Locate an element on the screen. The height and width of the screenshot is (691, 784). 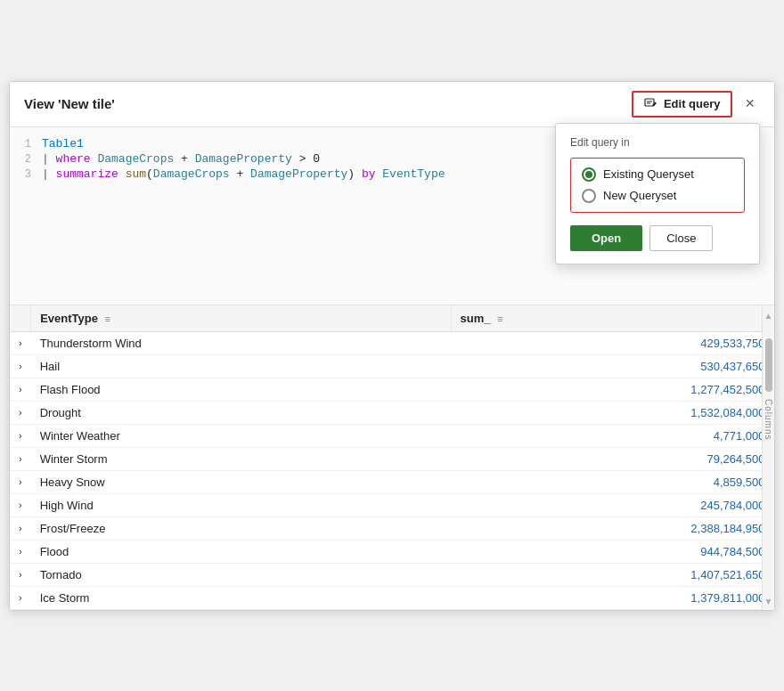
token-by: by is located at coordinates (372, 175).